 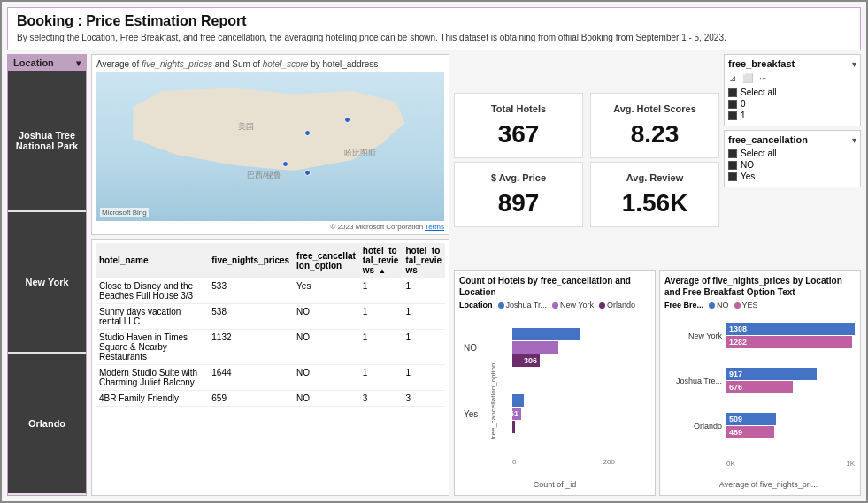 I want to click on filter-cancellation-dropdown-icon: ▾, so click(x=855, y=140).